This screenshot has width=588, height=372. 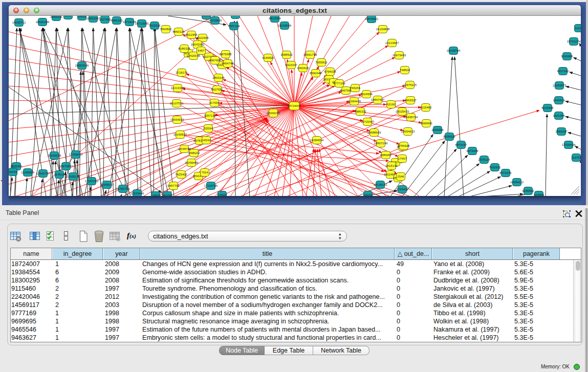 What do you see at coordinates (268, 58) in the screenshot?
I see `svg-text: 9146821` at bounding box center [268, 58].